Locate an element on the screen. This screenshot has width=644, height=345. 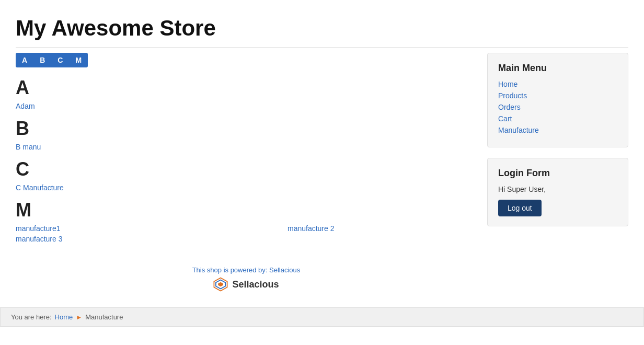
footer: This shop is powered by: Sellacious Sell… is located at coordinates (246, 274).